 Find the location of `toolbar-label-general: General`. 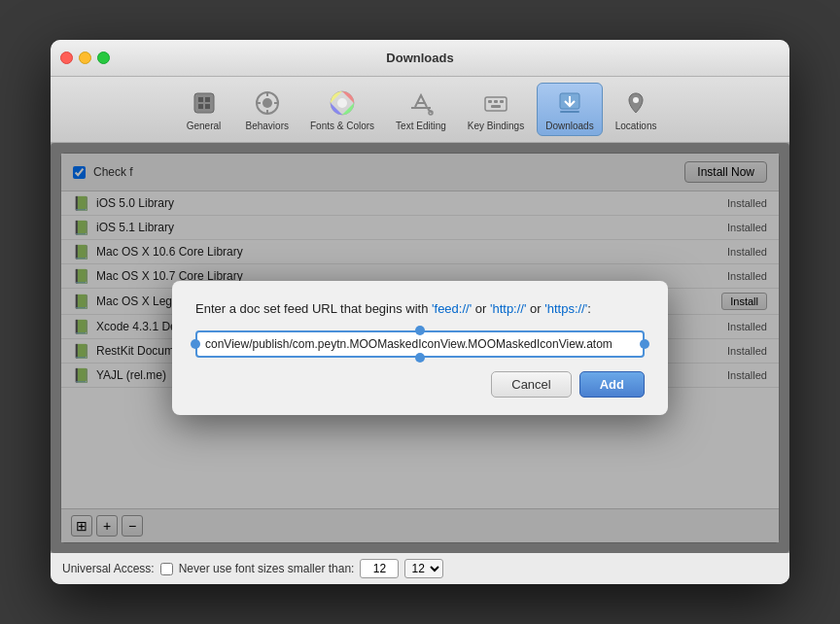

toolbar-label-general: General is located at coordinates (204, 126).